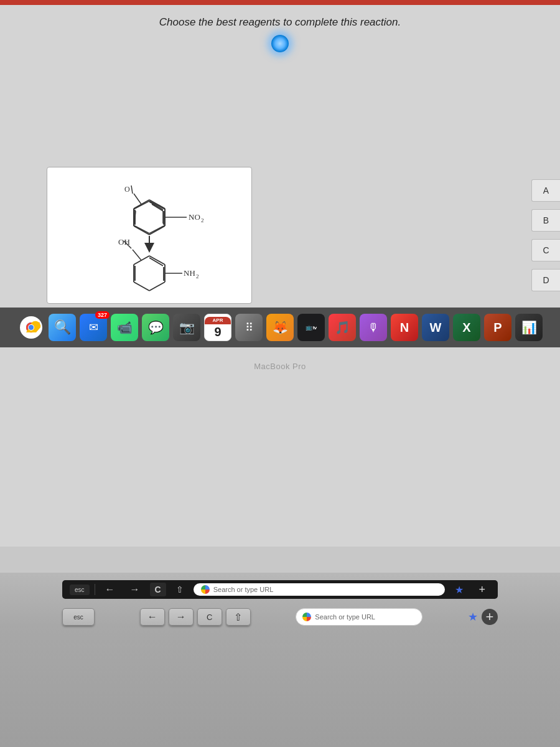  Describe the element at coordinates (280, 20) in the screenshot. I see `question-text: Choose the best reagents to complete thi…` at that location.